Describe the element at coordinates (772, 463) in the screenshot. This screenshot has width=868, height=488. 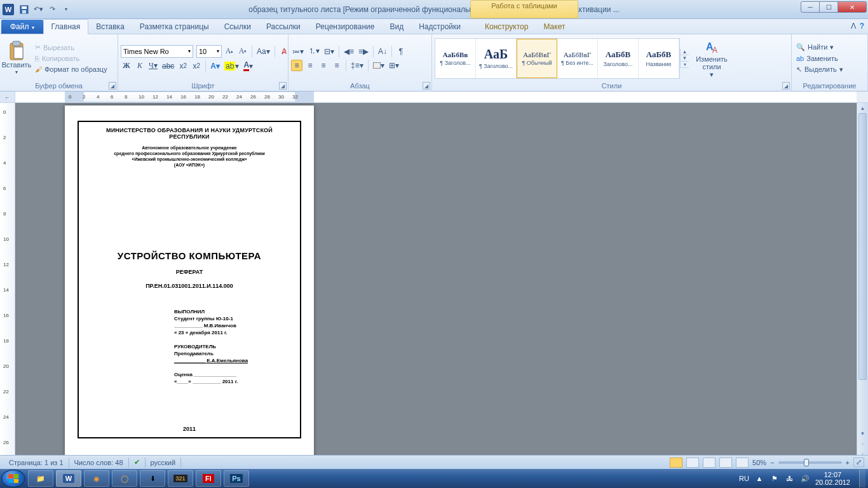
I see `zoom-out-button: −` at that location.